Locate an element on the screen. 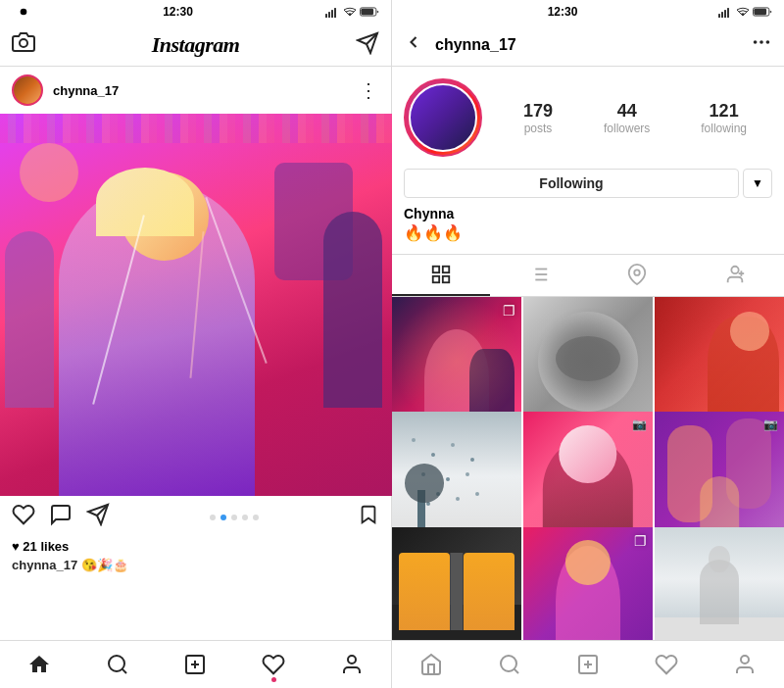 The height and width of the screenshot is (688, 784). video-icon-5: 📷 is located at coordinates (639, 424).